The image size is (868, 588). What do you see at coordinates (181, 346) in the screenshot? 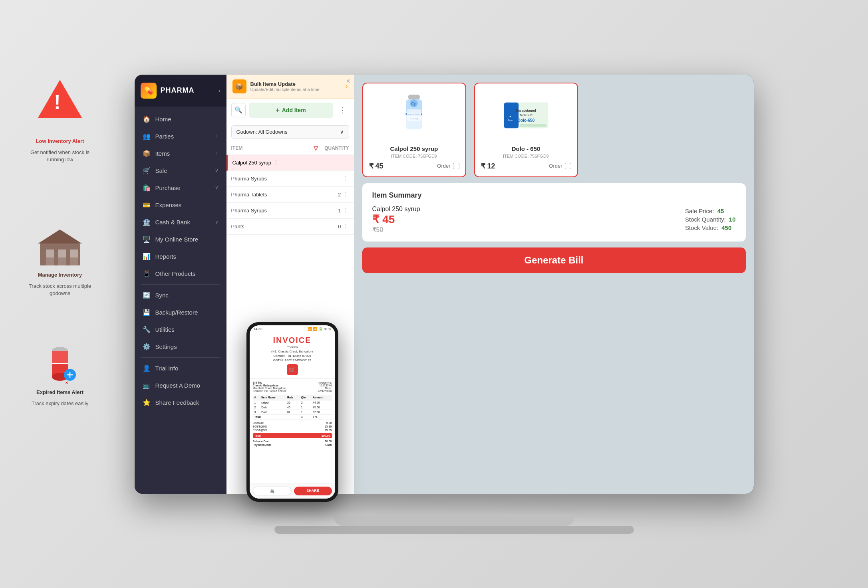
I see `sidebar-item-settings: ⚙️ Settings` at bounding box center [181, 346].